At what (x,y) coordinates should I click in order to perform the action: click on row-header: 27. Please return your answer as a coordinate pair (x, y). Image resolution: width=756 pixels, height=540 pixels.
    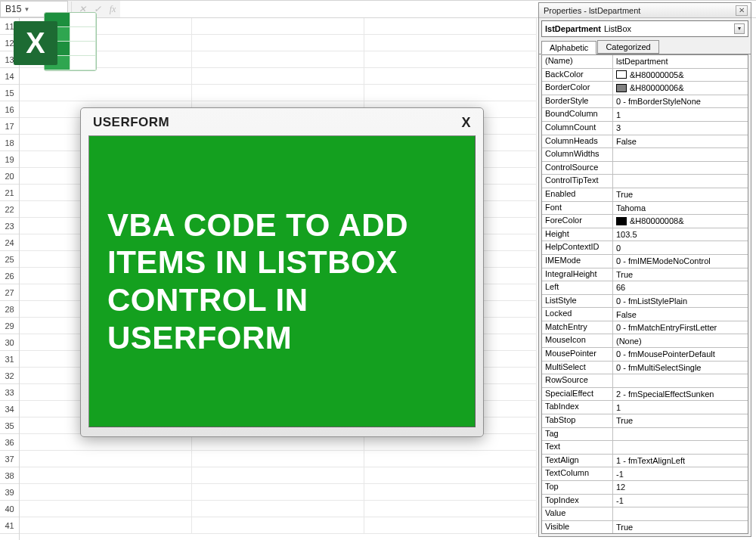
    Looking at the image, I should click on (9, 293).